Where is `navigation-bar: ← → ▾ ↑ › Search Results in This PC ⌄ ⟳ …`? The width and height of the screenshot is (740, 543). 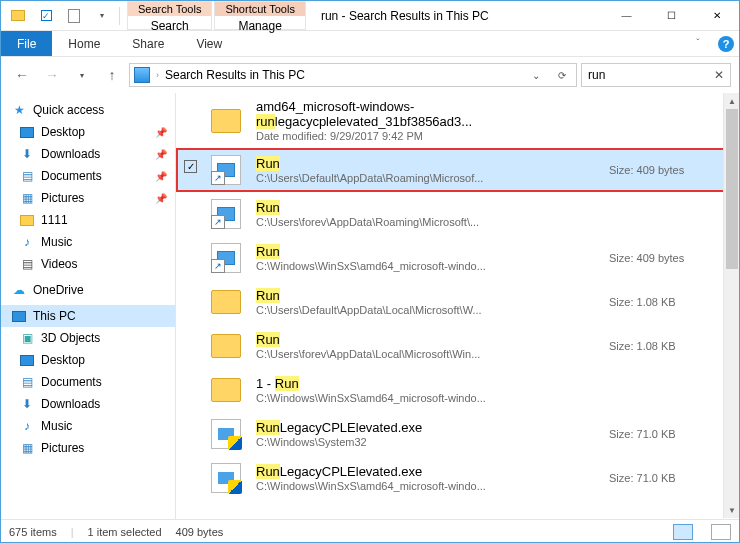 navigation-bar: ← → ▾ ↑ › Search Results in This PC ⌄ ⟳ … is located at coordinates (370, 75).